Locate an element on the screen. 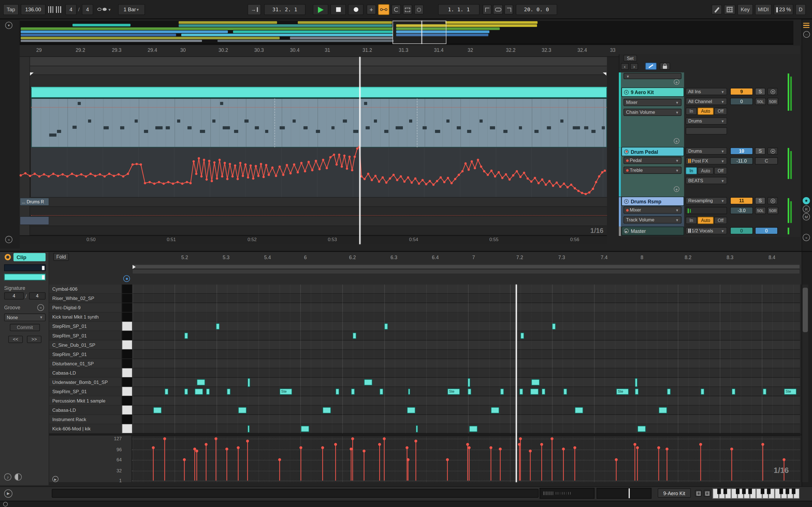  velocity-stems is located at coordinates (466, 459).